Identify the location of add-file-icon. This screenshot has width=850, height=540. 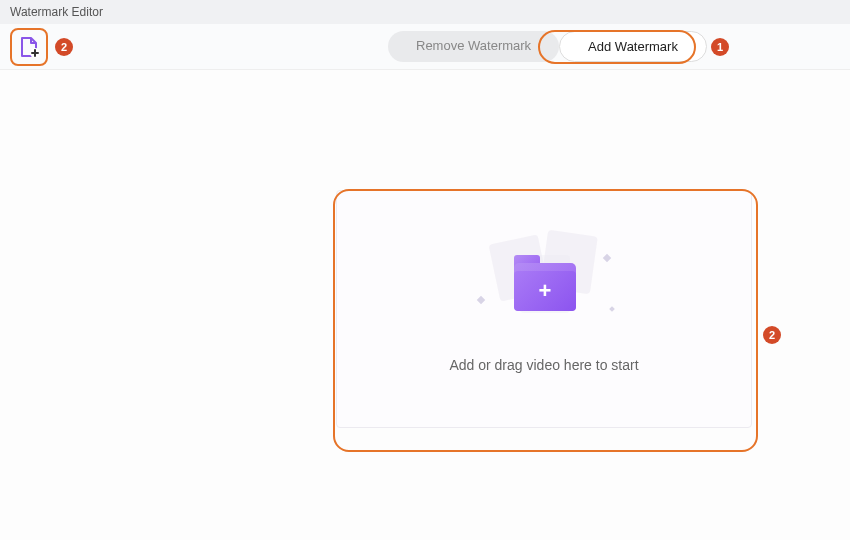
(29, 47).